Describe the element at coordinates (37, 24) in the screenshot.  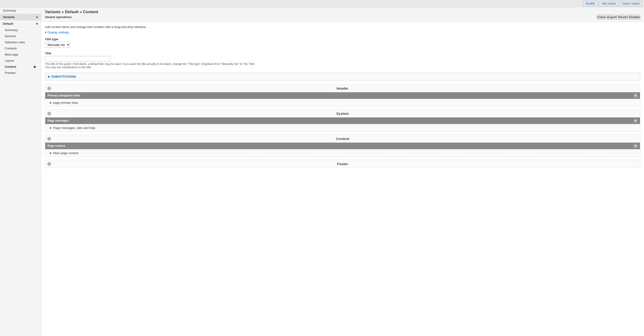
I see `sidebar-default-arrow: ▶` at that location.